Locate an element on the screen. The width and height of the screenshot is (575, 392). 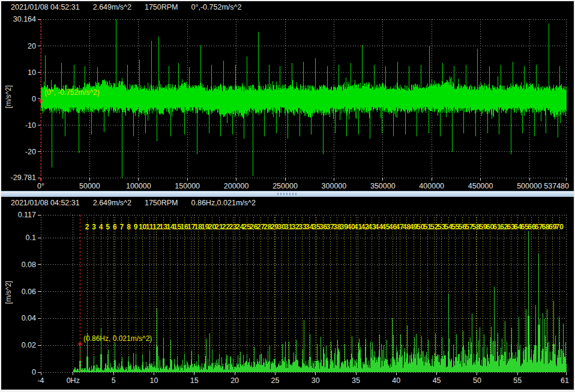
x-tick-label: 0° is located at coordinates (41, 186).